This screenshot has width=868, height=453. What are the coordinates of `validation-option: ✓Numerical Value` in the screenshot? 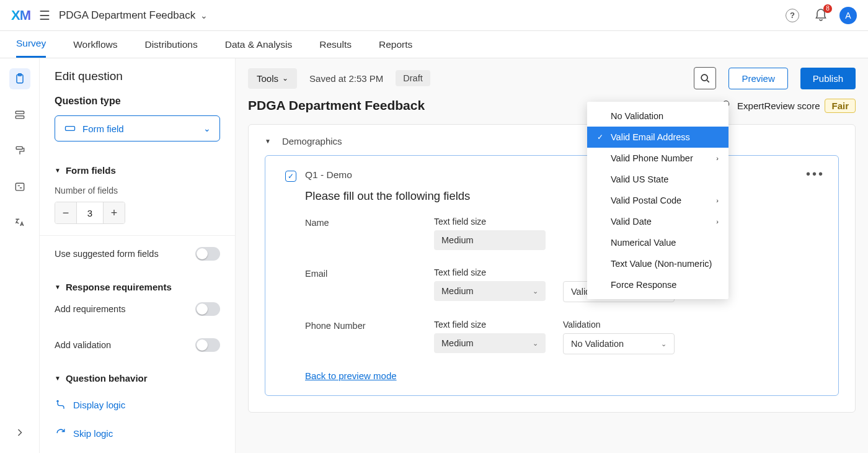 It's located at (658, 243).